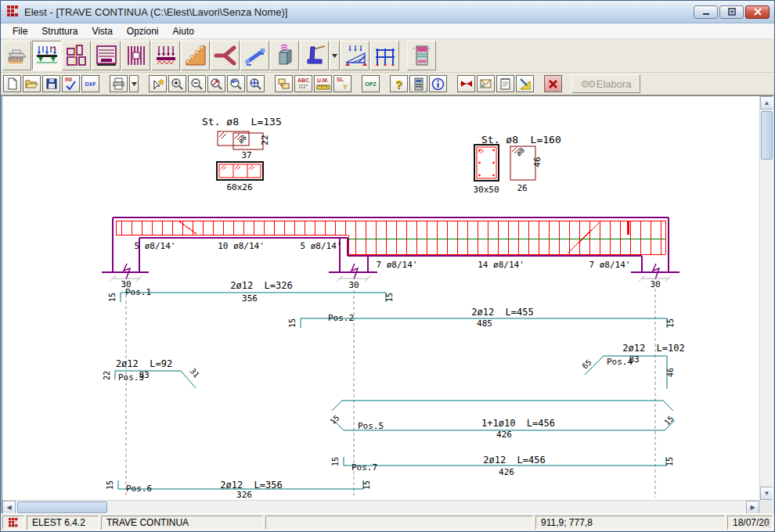 The width and height of the screenshot is (775, 532). Describe the element at coordinates (731, 13) in the screenshot. I see `restore-button` at that location.